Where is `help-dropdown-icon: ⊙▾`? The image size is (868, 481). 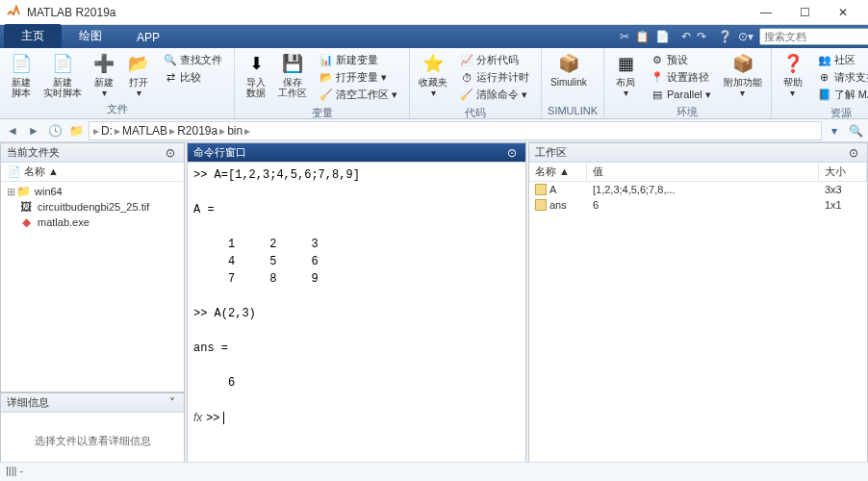 help-dropdown-icon: ⊙▾ is located at coordinates (746, 37).